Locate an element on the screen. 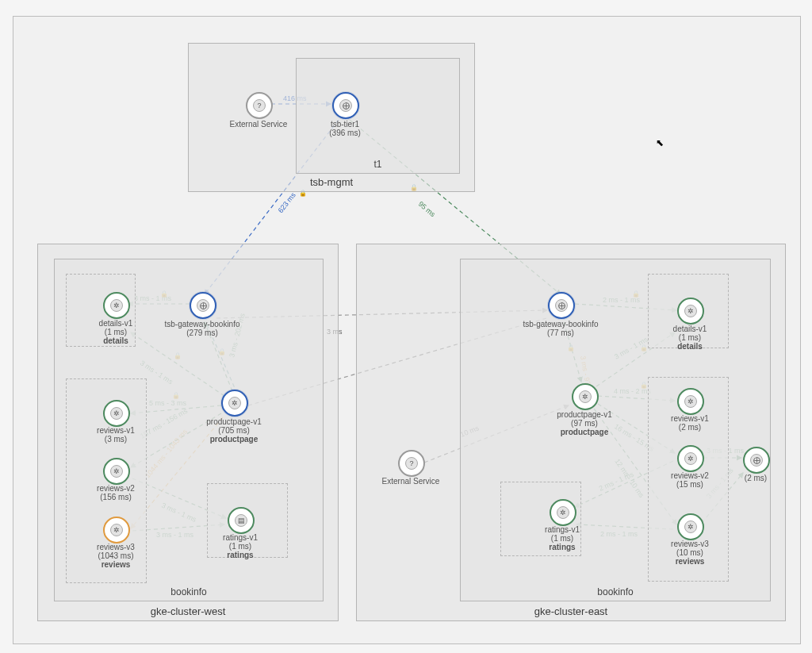  node-external-service-top: ? is located at coordinates (259, 106).